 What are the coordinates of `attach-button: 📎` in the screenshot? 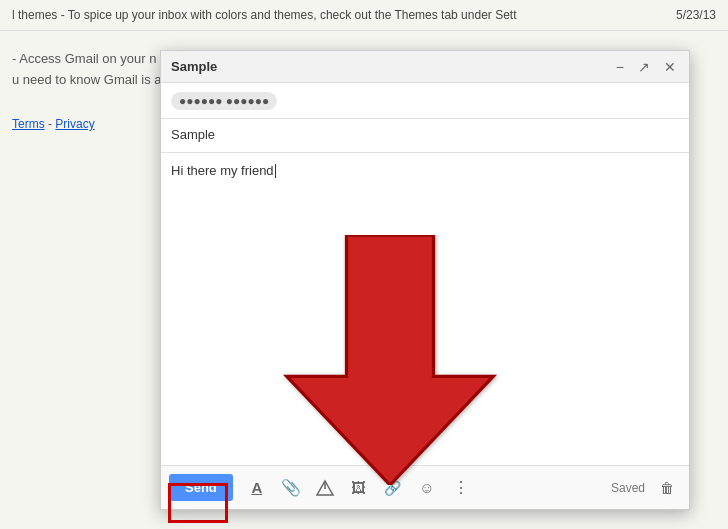 It's located at (291, 488).